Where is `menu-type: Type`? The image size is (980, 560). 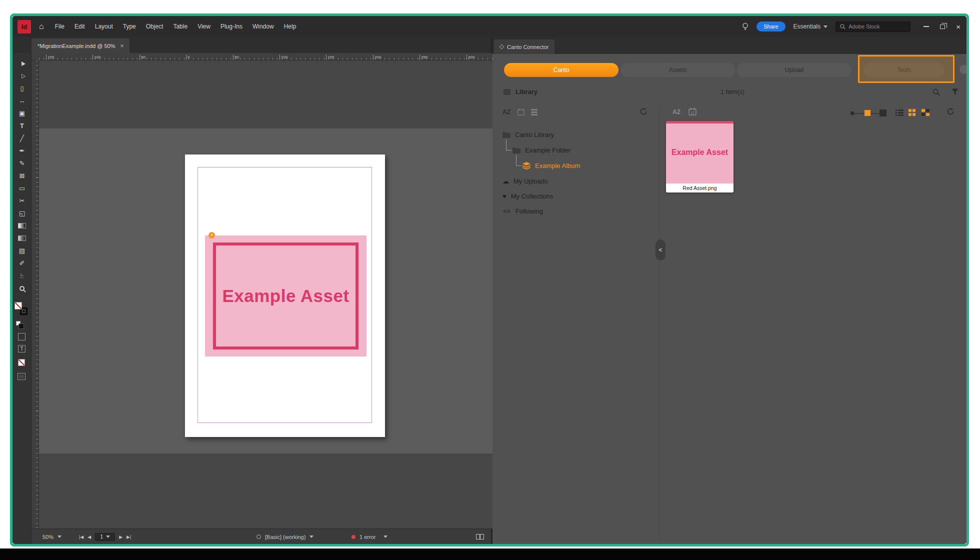
menu-type: Type is located at coordinates (130, 26).